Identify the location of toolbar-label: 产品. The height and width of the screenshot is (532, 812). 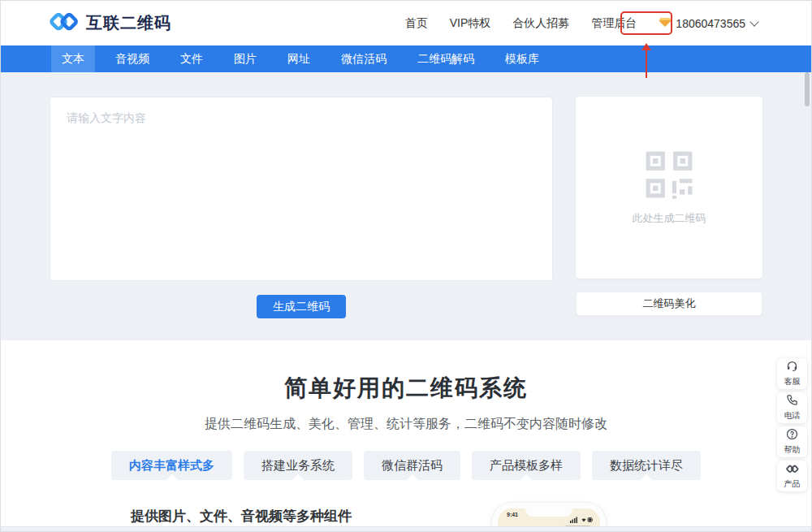
(793, 484).